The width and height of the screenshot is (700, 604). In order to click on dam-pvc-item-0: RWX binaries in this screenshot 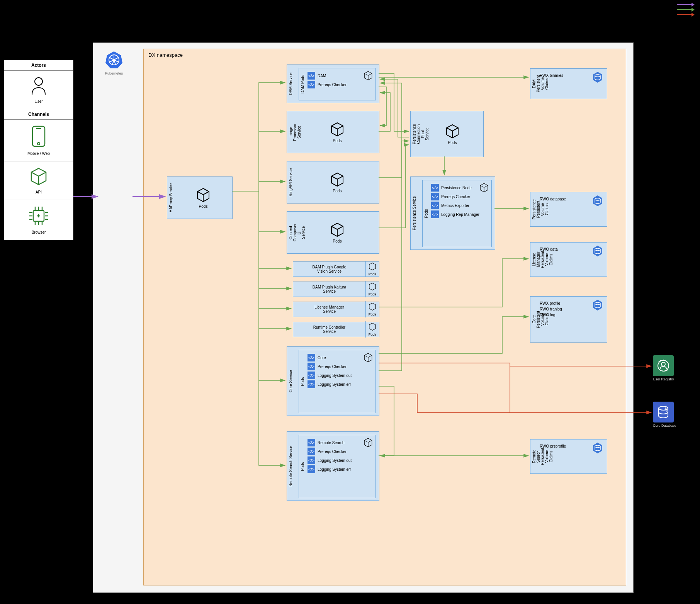, I will do `click(572, 76)`.